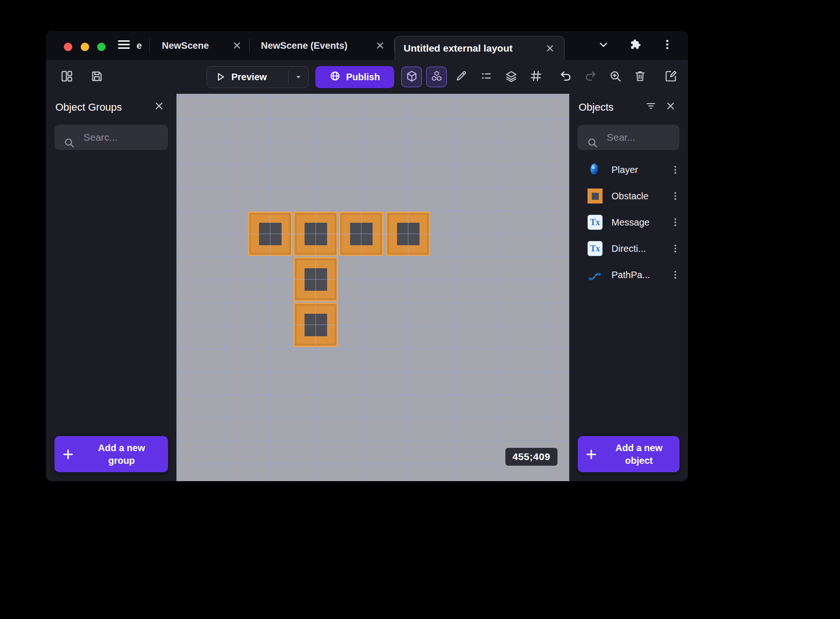  What do you see at coordinates (671, 107) in the screenshot?
I see `close-objects-button` at bounding box center [671, 107].